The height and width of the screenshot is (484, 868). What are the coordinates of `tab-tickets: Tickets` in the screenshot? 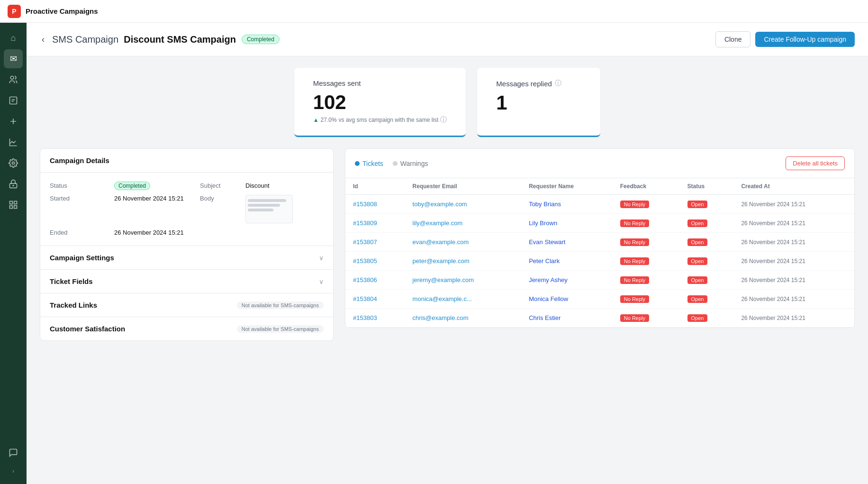 It's located at (369, 164).